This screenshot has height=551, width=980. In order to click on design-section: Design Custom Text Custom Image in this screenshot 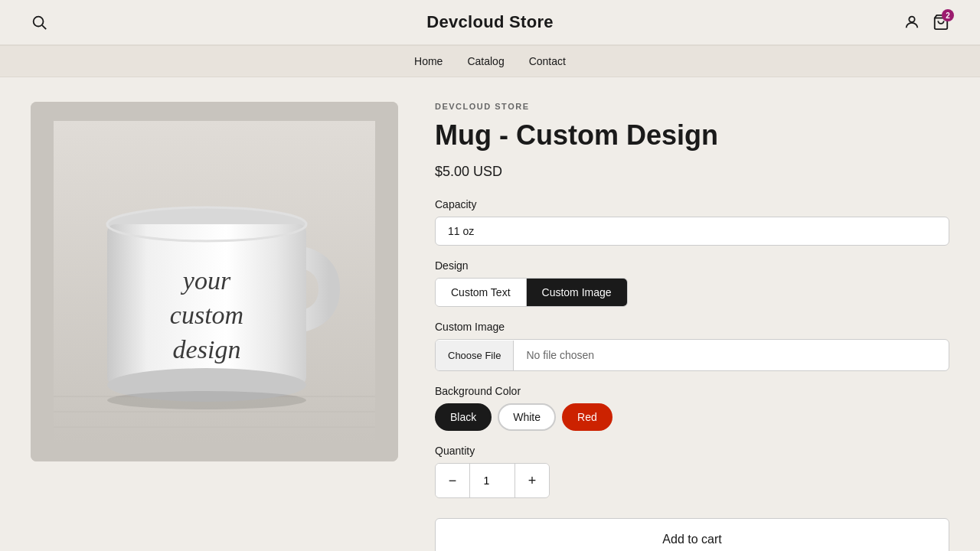, I will do `click(692, 283)`.